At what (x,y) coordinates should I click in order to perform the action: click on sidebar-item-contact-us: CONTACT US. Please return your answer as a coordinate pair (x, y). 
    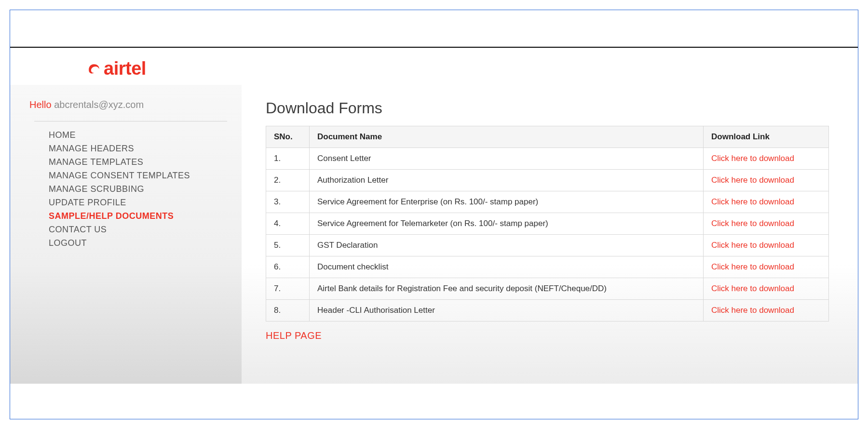
    Looking at the image, I should click on (145, 229).